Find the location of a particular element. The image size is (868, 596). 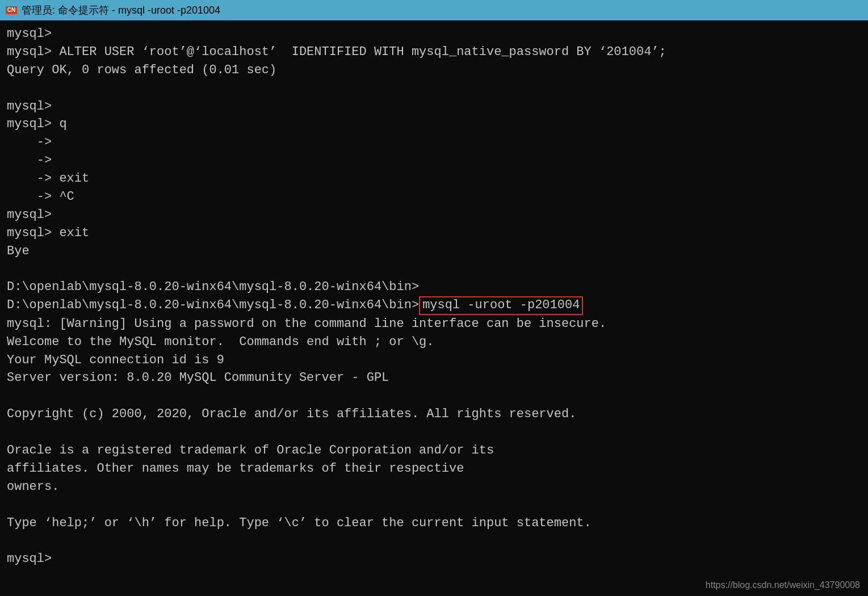

line-11: mysql> is located at coordinates (434, 215).